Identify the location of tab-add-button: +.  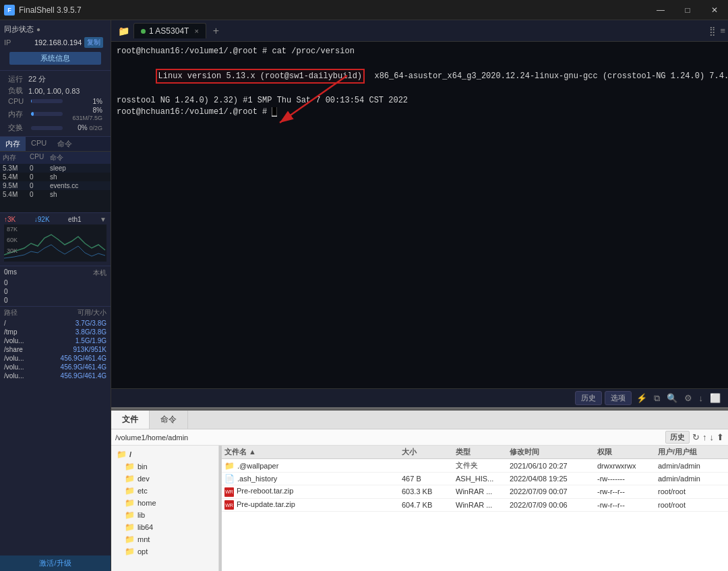
(216, 31).